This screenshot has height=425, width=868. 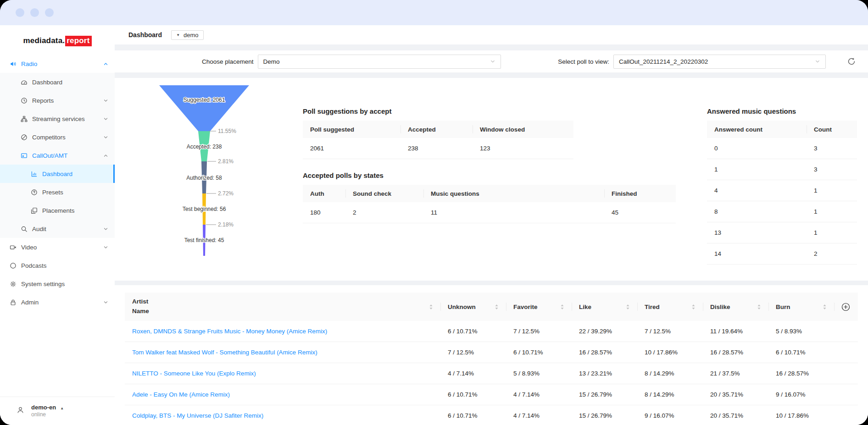 I want to click on song-link: Tom Walker feat Masked Wolf - Something …, so click(x=225, y=352).